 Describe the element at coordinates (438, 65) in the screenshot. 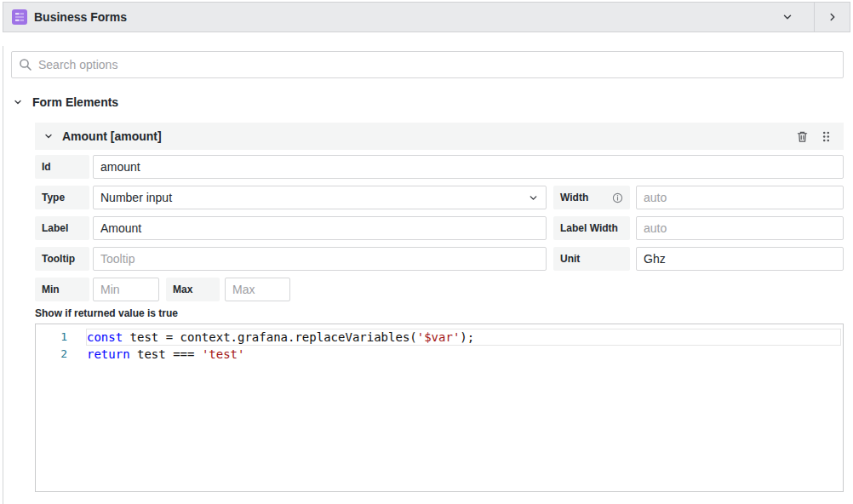

I see `search-input` at that location.